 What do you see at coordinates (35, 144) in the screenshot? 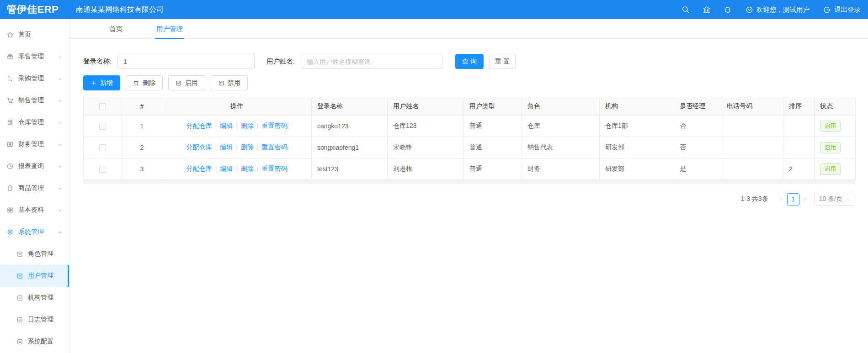
I see `sidebar-item-finance: 财务管理` at bounding box center [35, 144].